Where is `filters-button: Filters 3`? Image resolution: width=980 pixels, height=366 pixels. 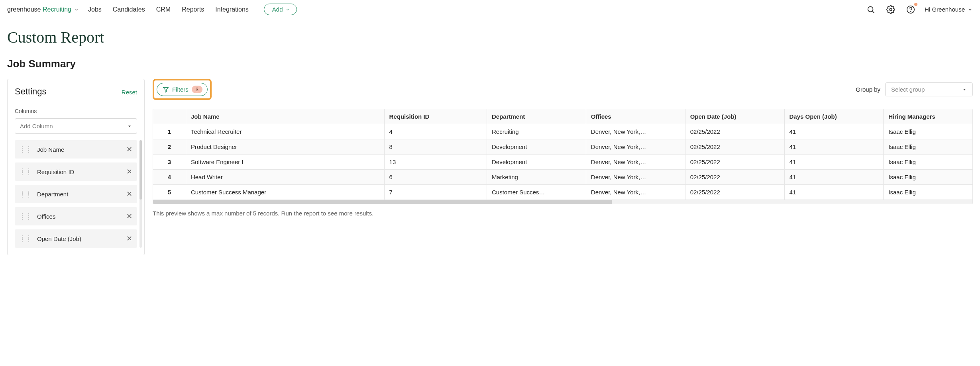 filters-button: Filters 3 is located at coordinates (182, 89).